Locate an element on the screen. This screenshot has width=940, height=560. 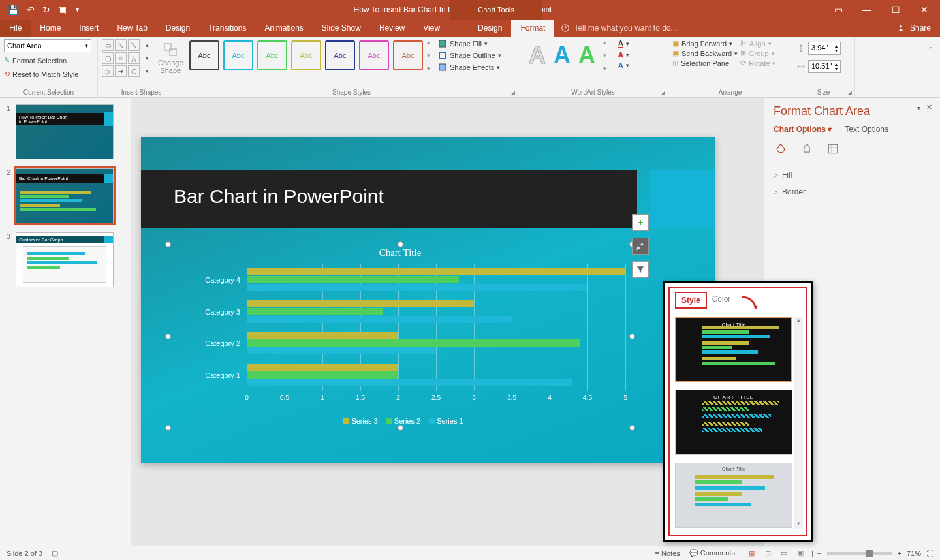
tab-review: Review is located at coordinates (392, 28).